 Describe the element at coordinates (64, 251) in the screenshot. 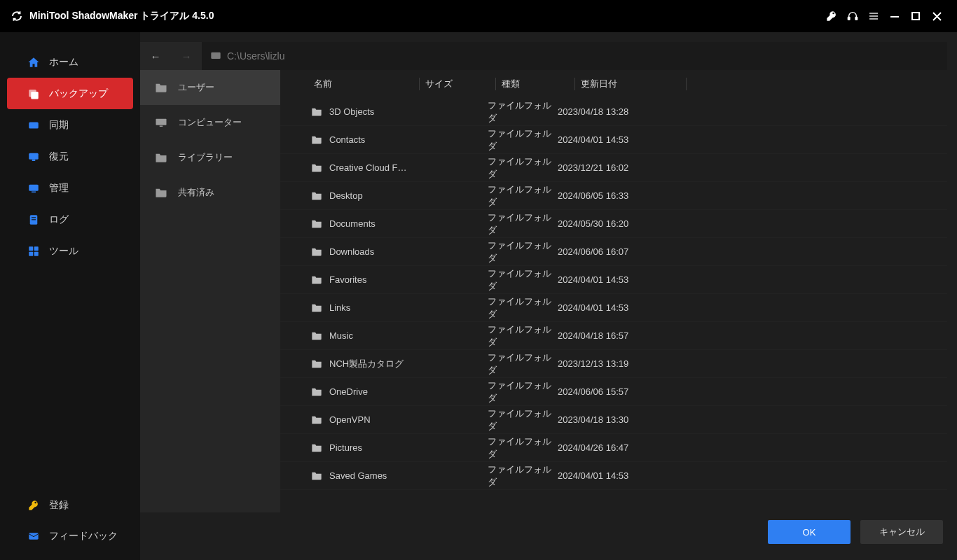

I see `nav-label: ツール` at that location.